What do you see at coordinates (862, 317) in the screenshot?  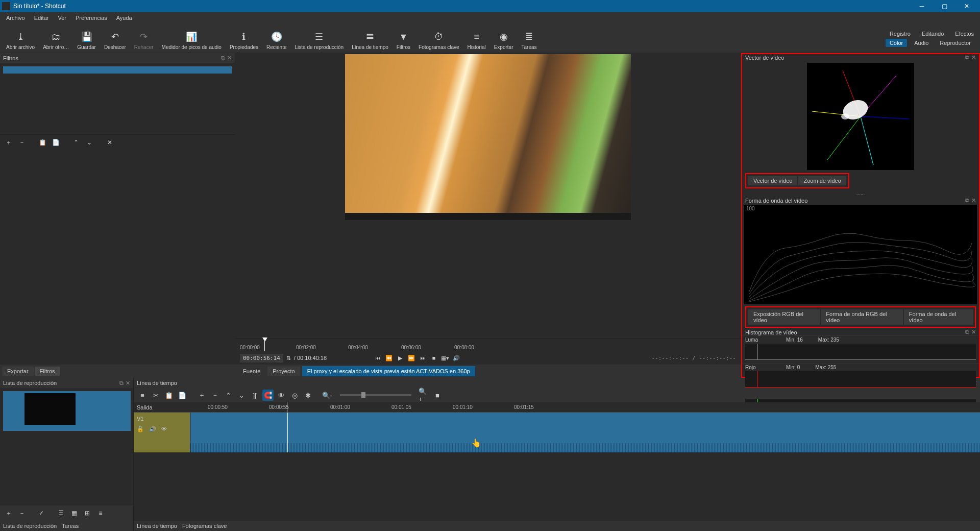 I see `tab-rgb-waveform: Forma de onda RGB del vídeo` at bounding box center [862, 317].